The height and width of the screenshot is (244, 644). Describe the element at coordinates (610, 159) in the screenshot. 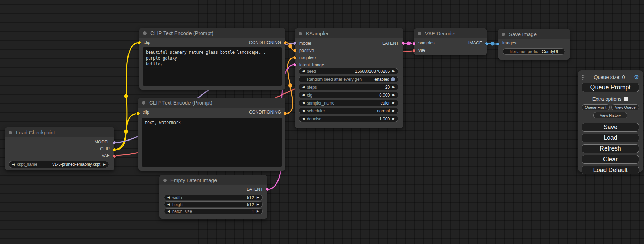

I see `clear-button: Clear` at that location.